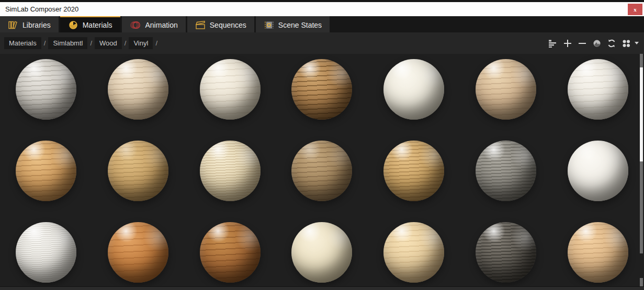 The width and height of the screenshot is (644, 290). I want to click on sphere-pie-icon, so click(73, 25).